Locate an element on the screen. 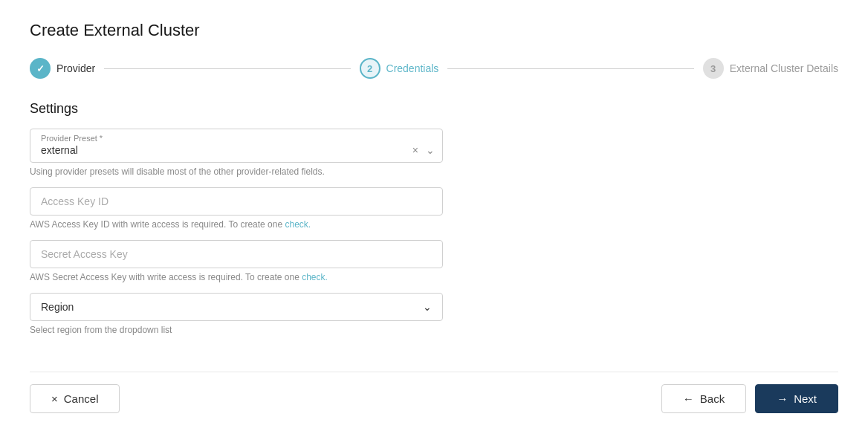 The width and height of the screenshot is (868, 434). region-select-display: Region ⌄ is located at coordinates (236, 307).